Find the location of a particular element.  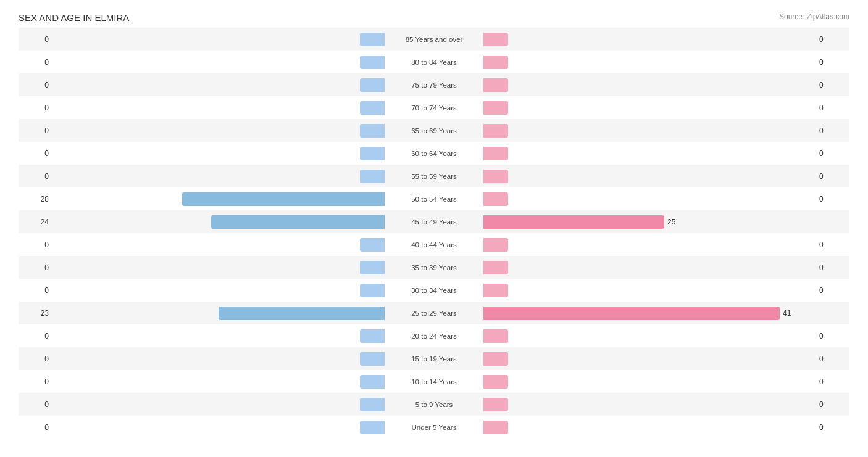

chart-row: 010 to 14 Years0 is located at coordinates (434, 381).